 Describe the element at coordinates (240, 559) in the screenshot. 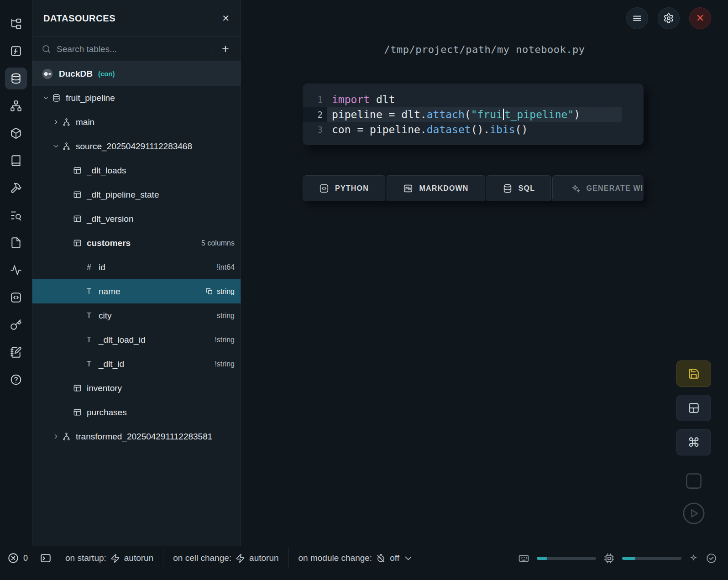

I see `zap-icon` at that location.